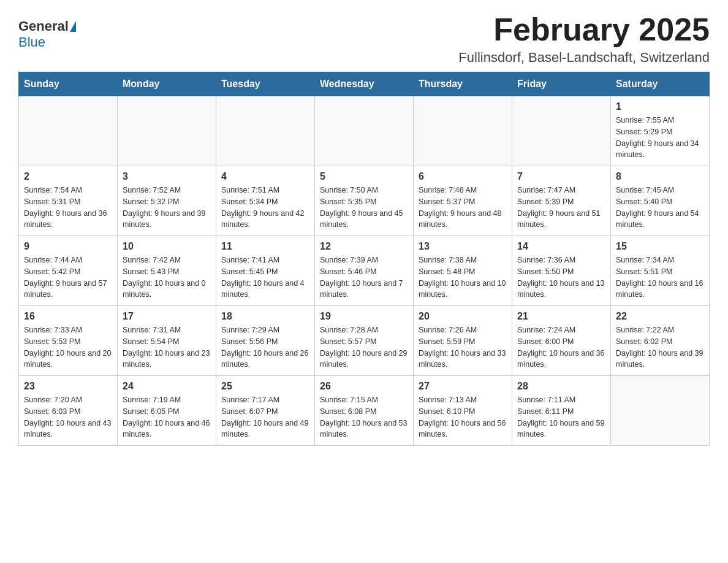 This screenshot has width=728, height=563. What do you see at coordinates (561, 386) in the screenshot?
I see `day-number: 28` at bounding box center [561, 386].